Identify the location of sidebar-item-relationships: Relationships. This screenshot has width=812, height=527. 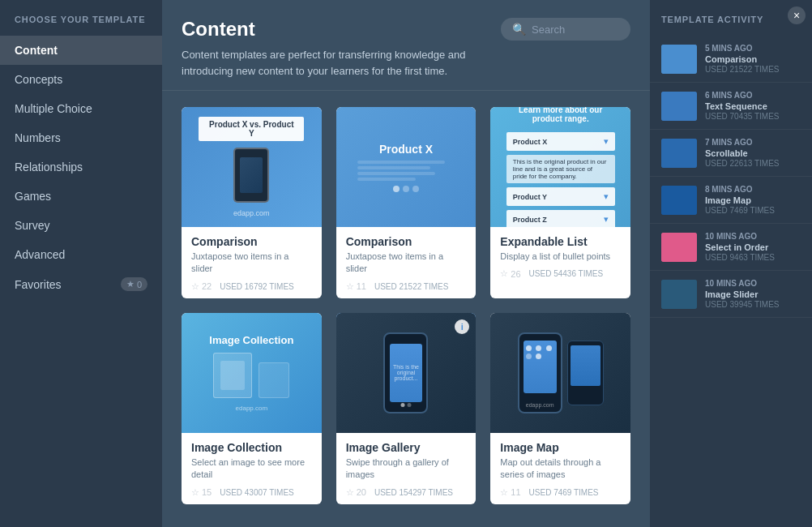
(81, 167).